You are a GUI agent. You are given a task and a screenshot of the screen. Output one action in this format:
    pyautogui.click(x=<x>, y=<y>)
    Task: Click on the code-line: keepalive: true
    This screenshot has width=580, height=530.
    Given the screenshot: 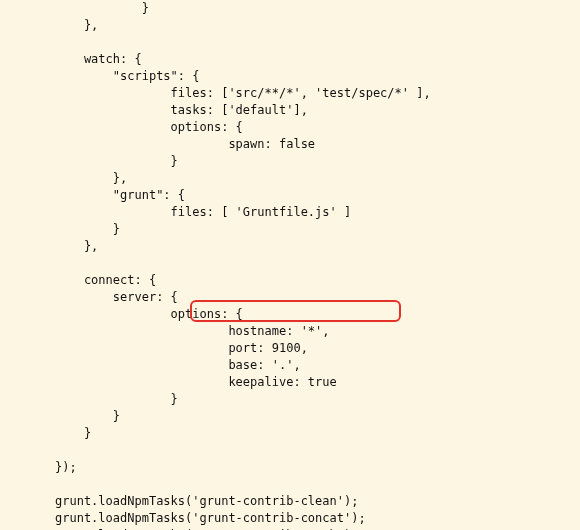 What is the action you would take?
    pyautogui.click(x=196, y=382)
    